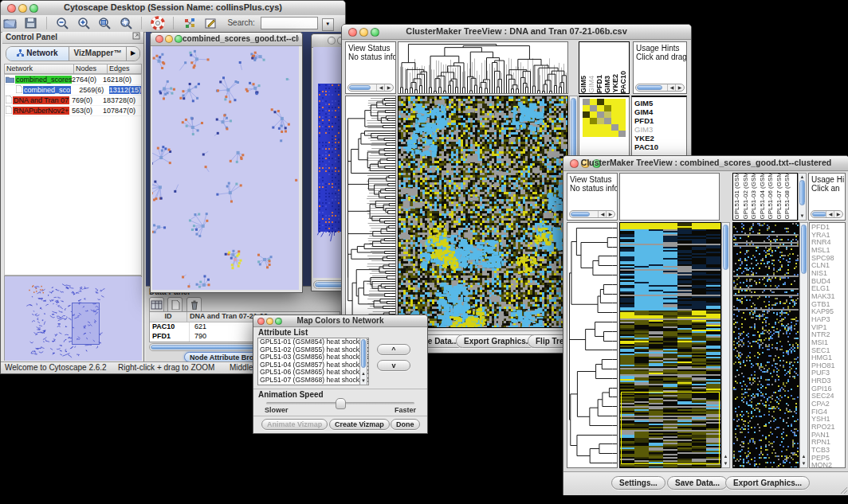  Describe the element at coordinates (190, 23) in the screenshot. I see `plugin-manager-icon` at that location.